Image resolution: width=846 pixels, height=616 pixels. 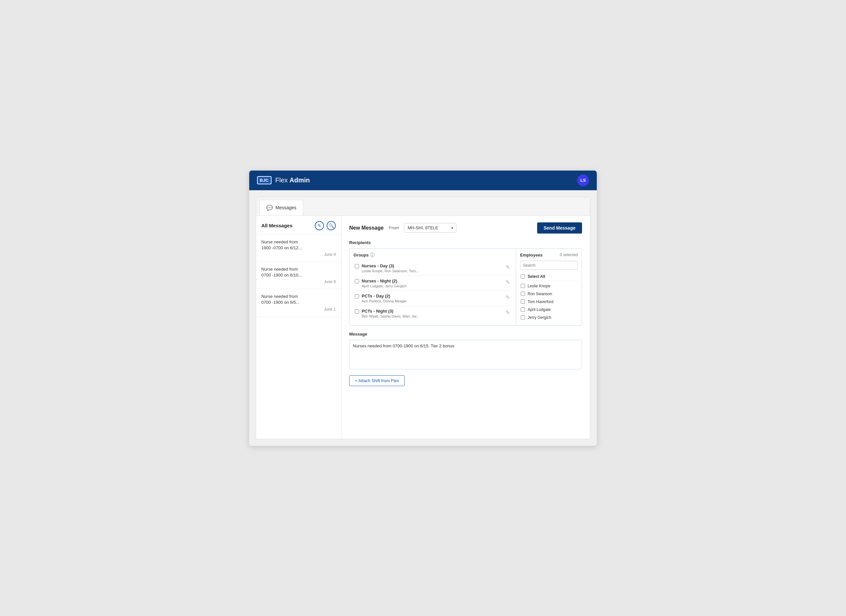 I want to click on main-panel: New Message From MH-SHI, 8TELE Send Mess…, so click(x=466, y=327).